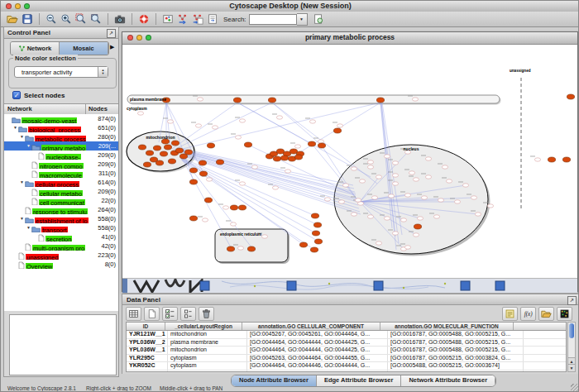 The width and height of the screenshot is (579, 392). What do you see at coordinates (572, 367) in the screenshot?
I see `scroll-down-icon: ▼` at bounding box center [572, 367].